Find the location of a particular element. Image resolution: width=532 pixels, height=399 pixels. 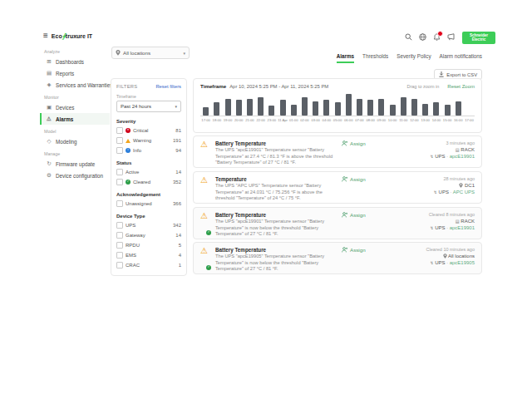

chevron-down-icon: ▾ is located at coordinates (176, 106).